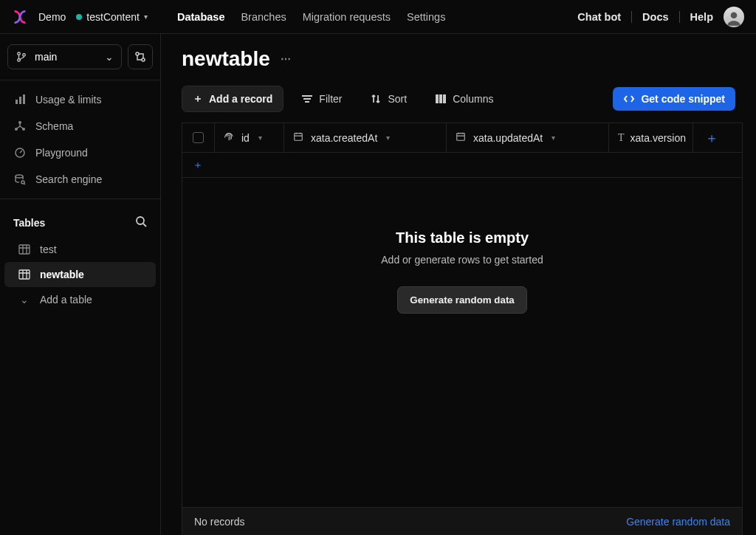 The height and width of the screenshot is (535, 756). What do you see at coordinates (365, 137) in the screenshot?
I see `column-header-createdat: xata.createdAt ▾` at bounding box center [365, 137].